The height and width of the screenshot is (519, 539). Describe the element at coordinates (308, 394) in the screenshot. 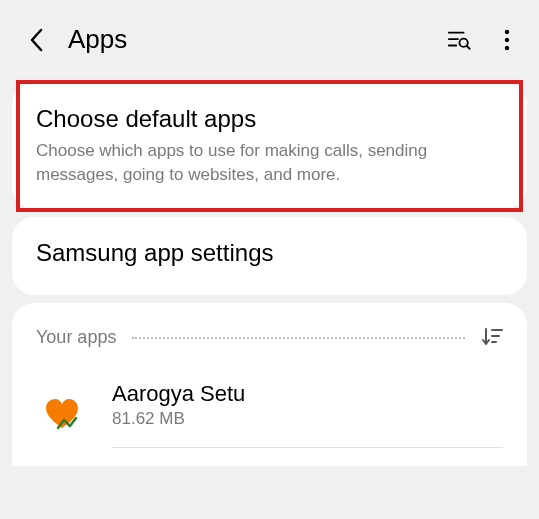

I see `app-name: Aarogya Setu` at that location.